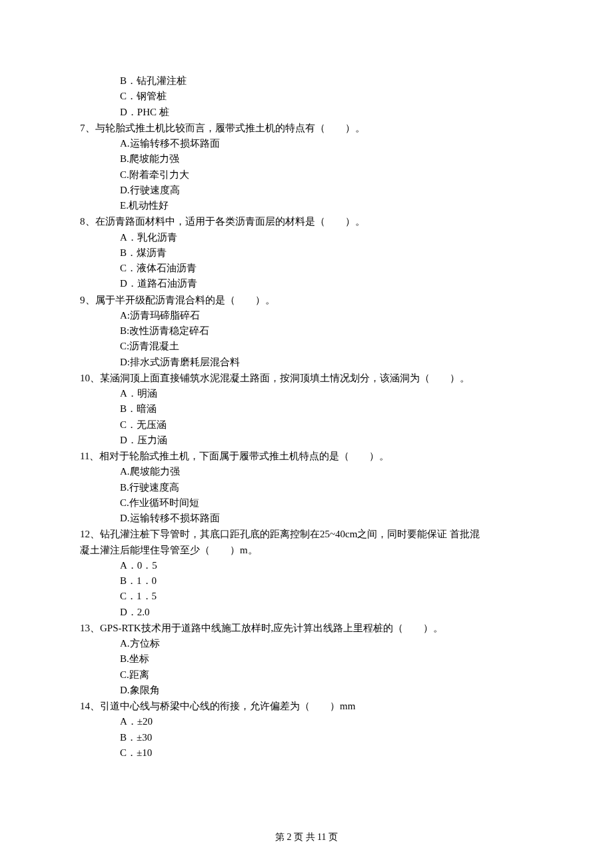 The height and width of the screenshot is (868, 613). Describe the element at coordinates (306, 316) in the screenshot. I see `option: A:沥青玛碲脂碎石` at that location.